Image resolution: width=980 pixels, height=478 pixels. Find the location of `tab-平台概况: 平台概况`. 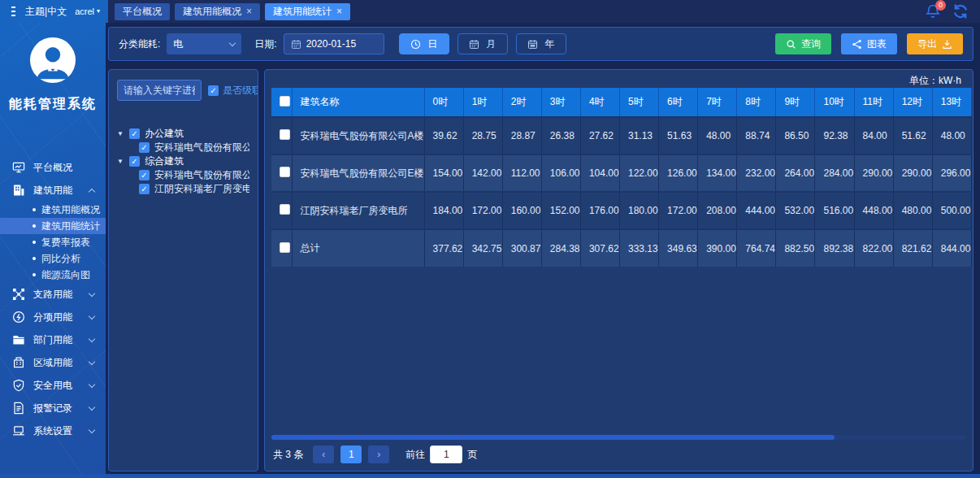

tab-平台概况: 平台概况 is located at coordinates (142, 11).